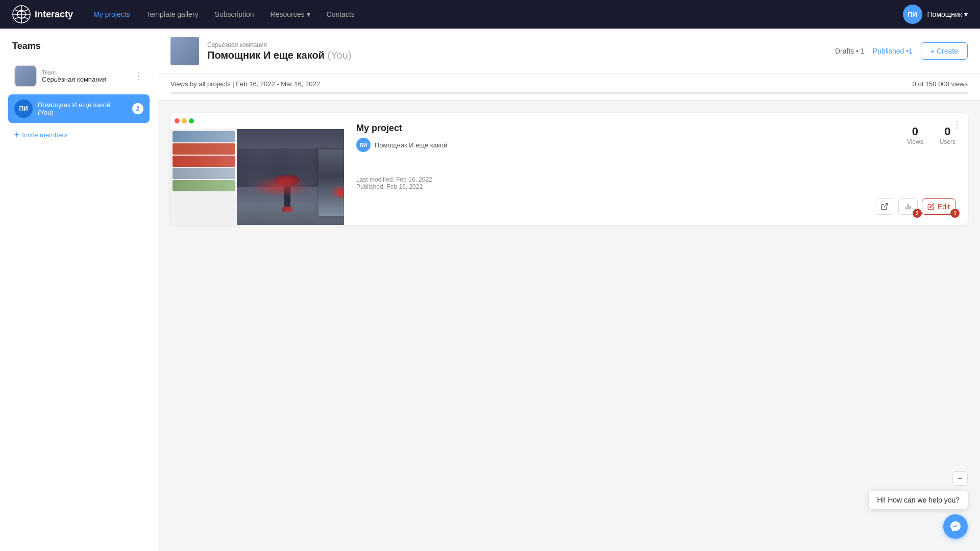 This screenshot has height=551, width=980. What do you see at coordinates (656, 183) in the screenshot?
I see `card-dates: Last modified: Feb 16, 2022 Published: F…` at bounding box center [656, 183].